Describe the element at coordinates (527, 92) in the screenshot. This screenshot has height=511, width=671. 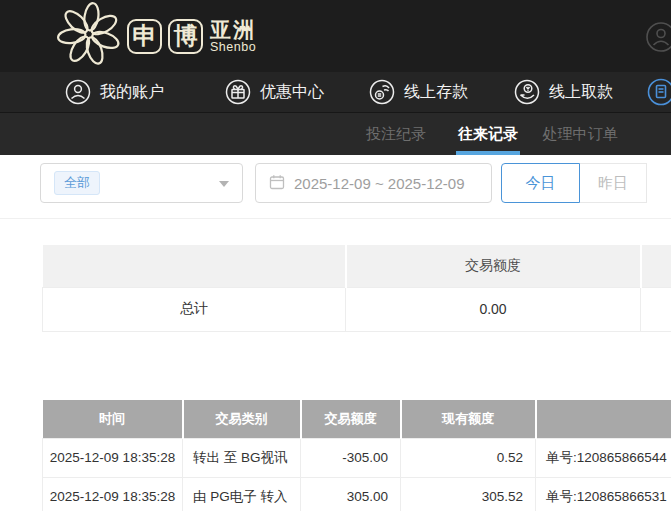
I see `withdraw-coin-icon` at that location.